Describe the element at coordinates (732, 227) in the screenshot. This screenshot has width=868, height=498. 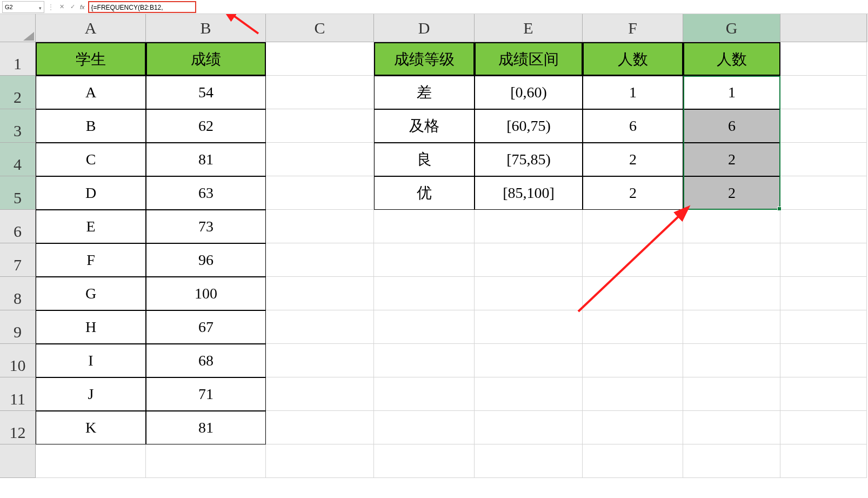
I see `cell-G6` at that location.